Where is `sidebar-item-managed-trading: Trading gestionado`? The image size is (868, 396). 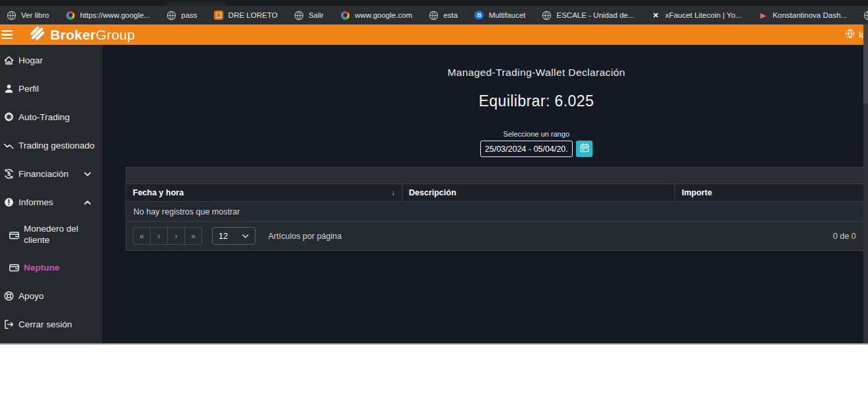
sidebar-item-managed-trading: Trading gestionado is located at coordinates (52, 145).